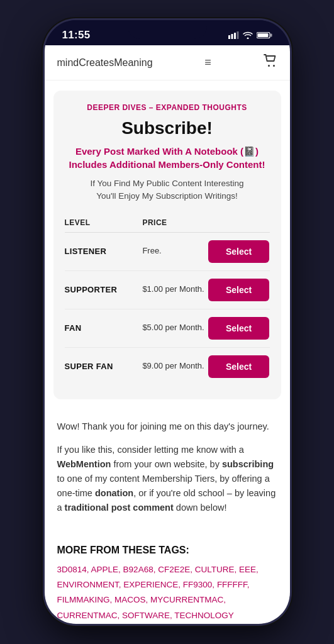 This screenshot has height=644, width=334. What do you see at coordinates (175, 366) in the screenshot?
I see `price-superfan: $9.00 per Month.` at bounding box center [175, 366].